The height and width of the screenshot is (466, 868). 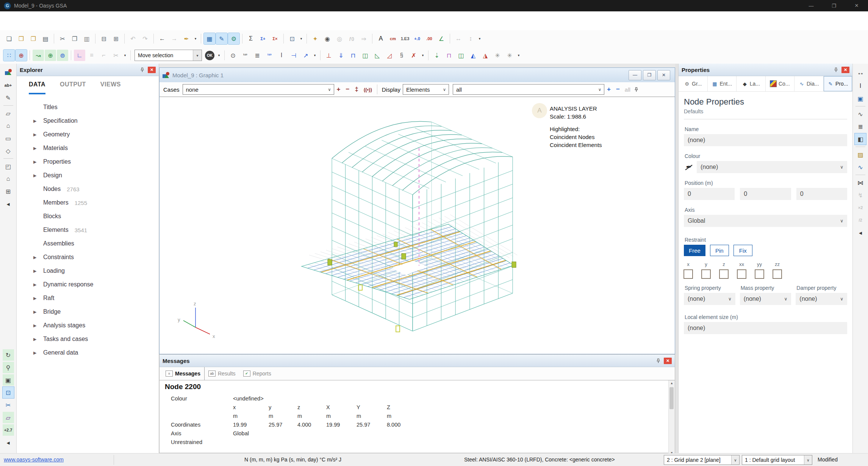 What do you see at coordinates (222, 39) in the screenshot?
I see `sculpt-edit: ✎` at bounding box center [222, 39].